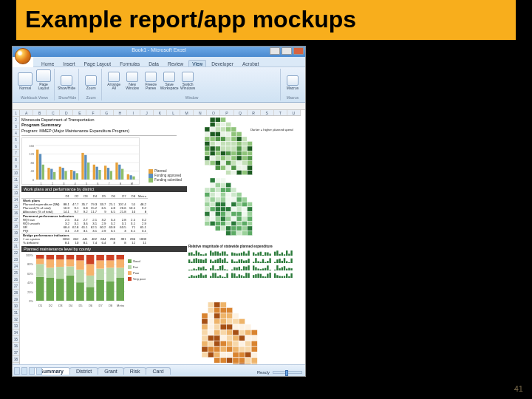 This screenshot has height=399, width=532. I want to click on sheet-nav-last, so click(39, 371).